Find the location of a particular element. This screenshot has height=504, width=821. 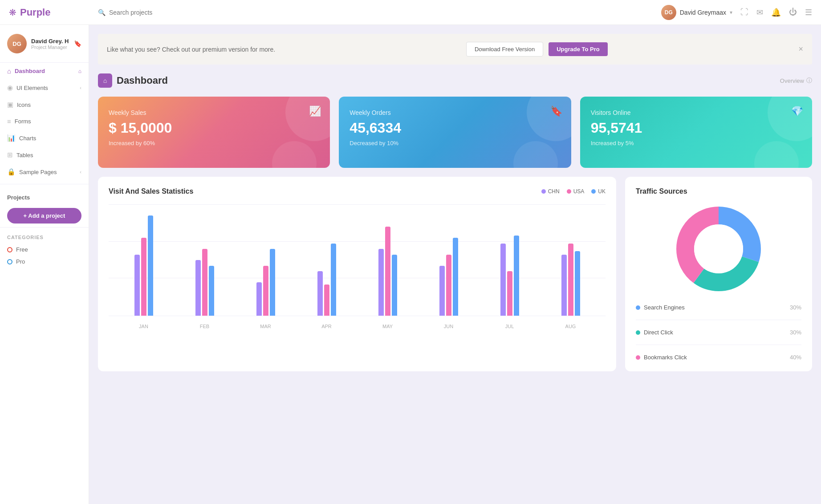

sidebar-user-role: Project Manager is located at coordinates (50, 47).